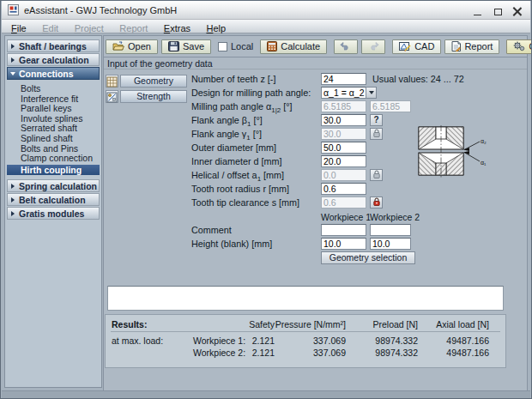  What do you see at coordinates (346, 46) in the screenshot?
I see `undo-icon` at bounding box center [346, 46].